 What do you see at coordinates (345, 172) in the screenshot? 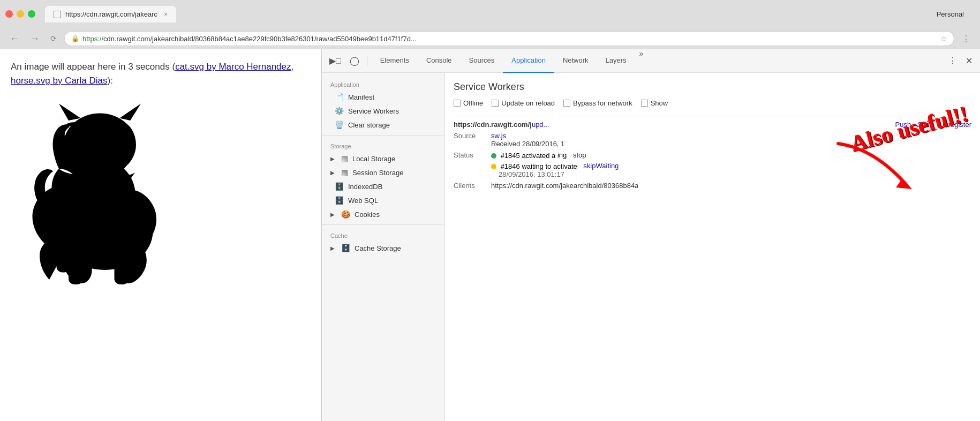
I see `session-storage-icon: ▦` at bounding box center [345, 172].